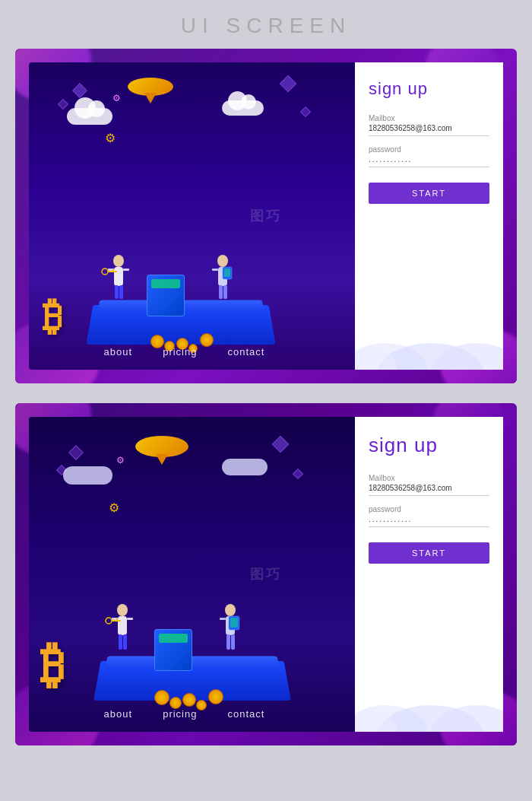 Image resolution: width=532 pixels, height=801 pixels. I want to click on start-button-1: START, so click(429, 193).